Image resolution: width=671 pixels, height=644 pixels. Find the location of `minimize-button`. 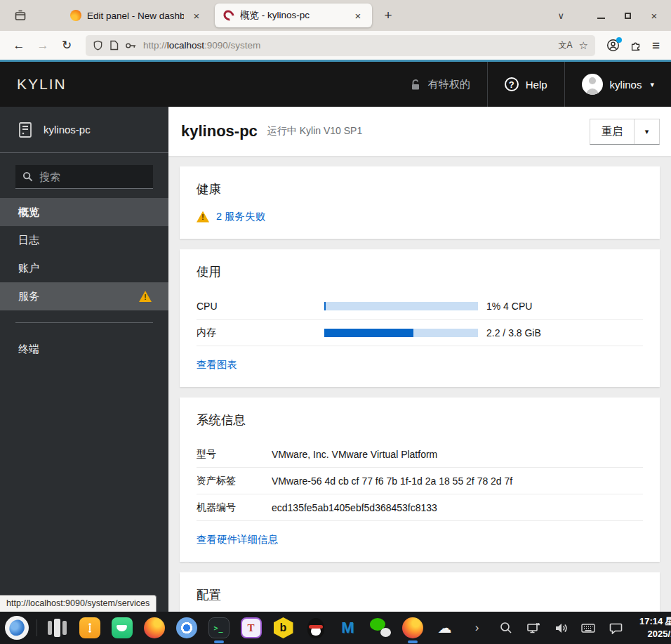

minimize-button is located at coordinates (601, 15).